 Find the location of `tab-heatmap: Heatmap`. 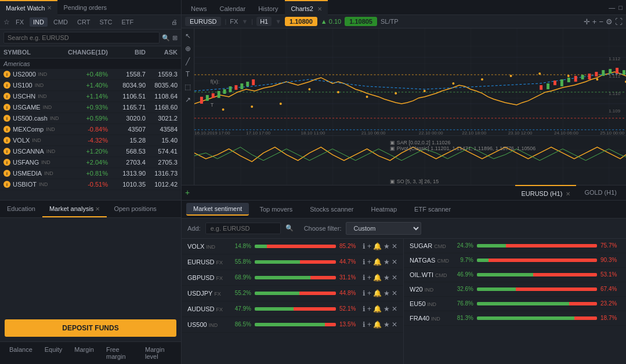

tab-heatmap: Heatmap is located at coordinates (384, 209).